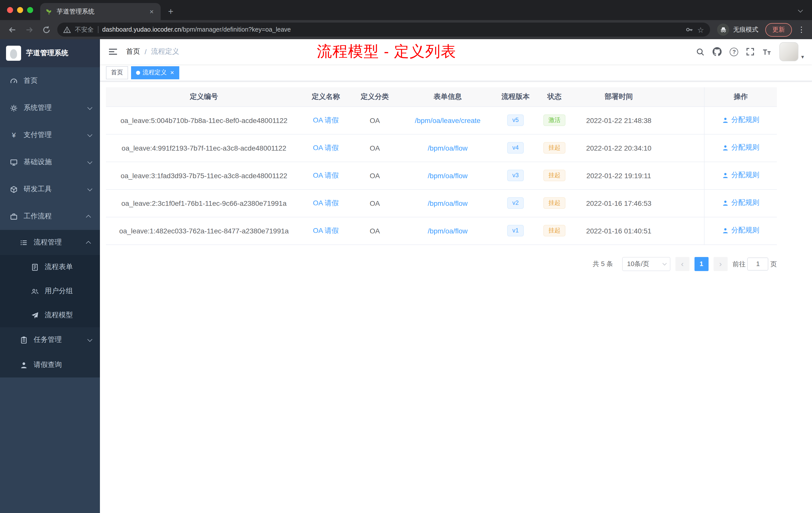  Describe the element at coordinates (50, 189) in the screenshot. I see `sidebar-item-devtools: 研发工具` at that location.